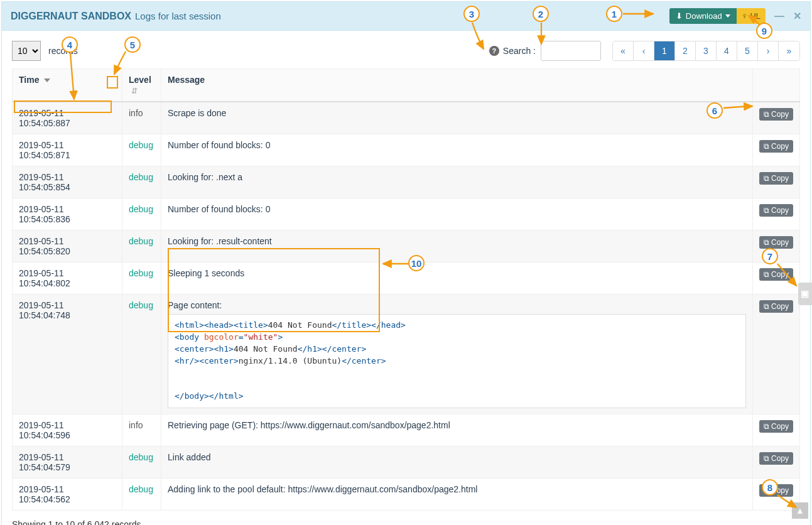  What do you see at coordinates (71, 16) in the screenshot?
I see `app-title: DIGGERNAUT SANDBOX` at bounding box center [71, 16].